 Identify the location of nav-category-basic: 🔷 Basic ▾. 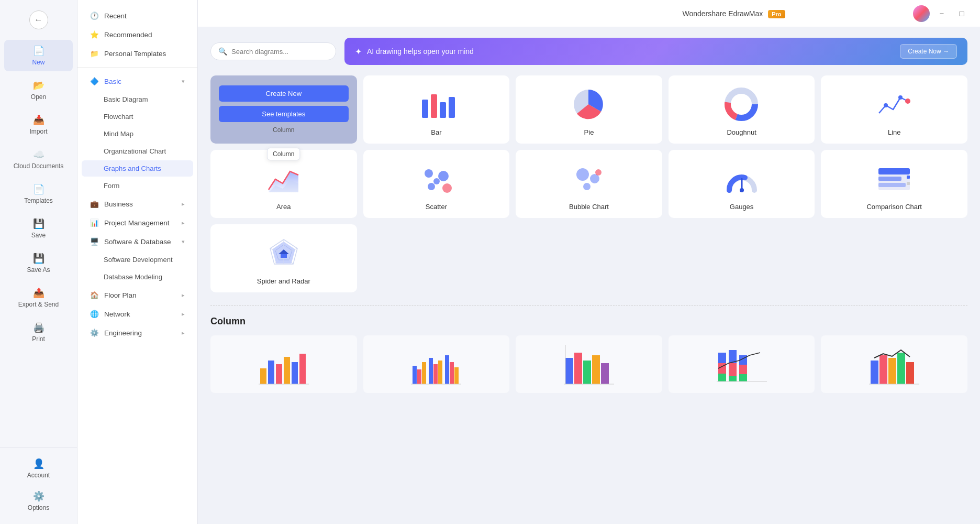
(137, 81).